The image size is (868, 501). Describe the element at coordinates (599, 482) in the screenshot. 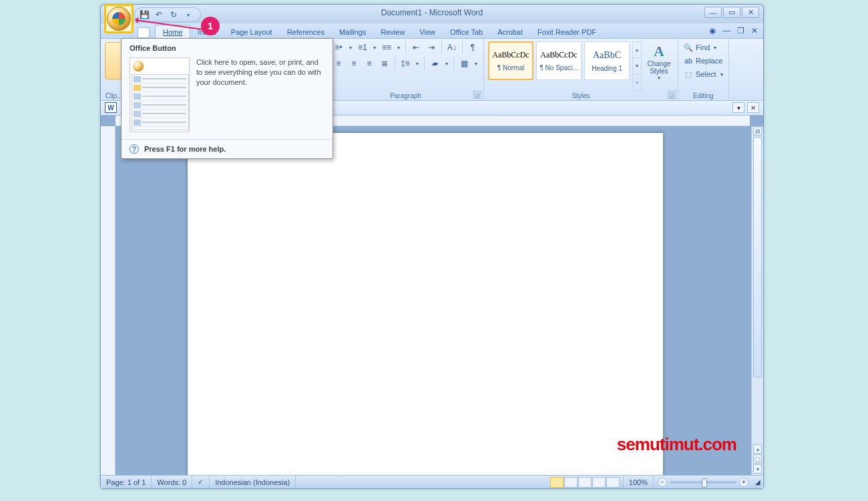

I see `view-outline` at that location.